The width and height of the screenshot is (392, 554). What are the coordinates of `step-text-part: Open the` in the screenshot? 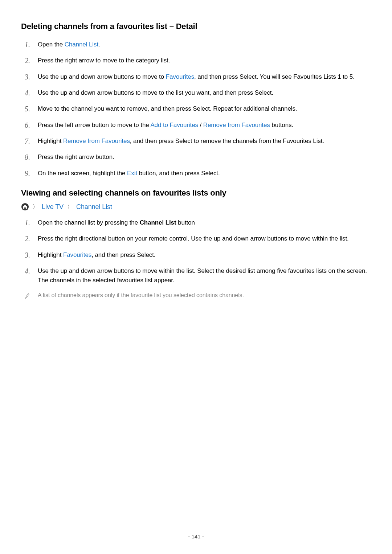 It's located at (51, 44).